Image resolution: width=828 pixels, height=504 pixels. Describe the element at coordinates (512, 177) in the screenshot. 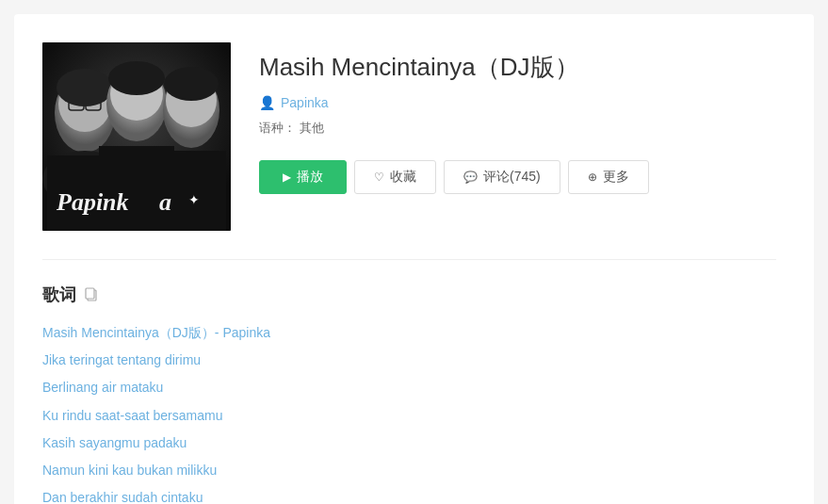

I see `comment-label: 评论(745)` at that location.